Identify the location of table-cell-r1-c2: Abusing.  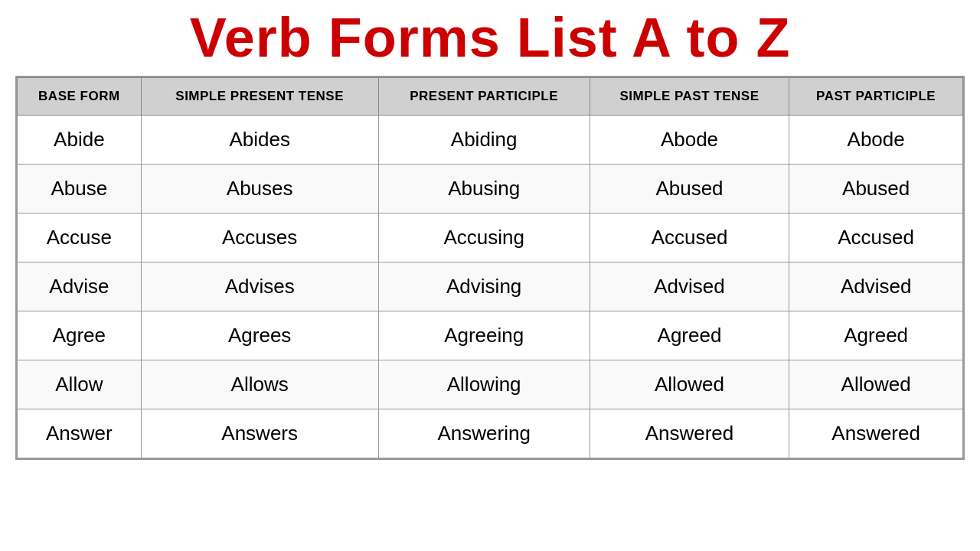
(484, 189).